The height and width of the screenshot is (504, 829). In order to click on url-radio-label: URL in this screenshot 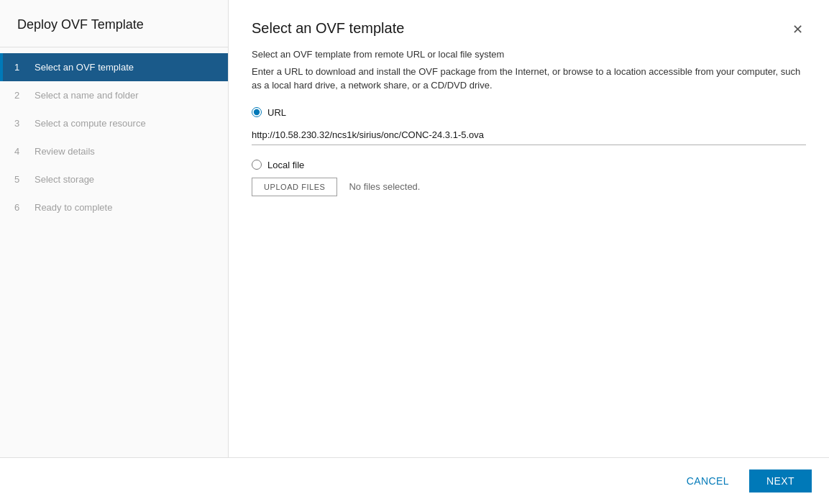, I will do `click(277, 112)`.